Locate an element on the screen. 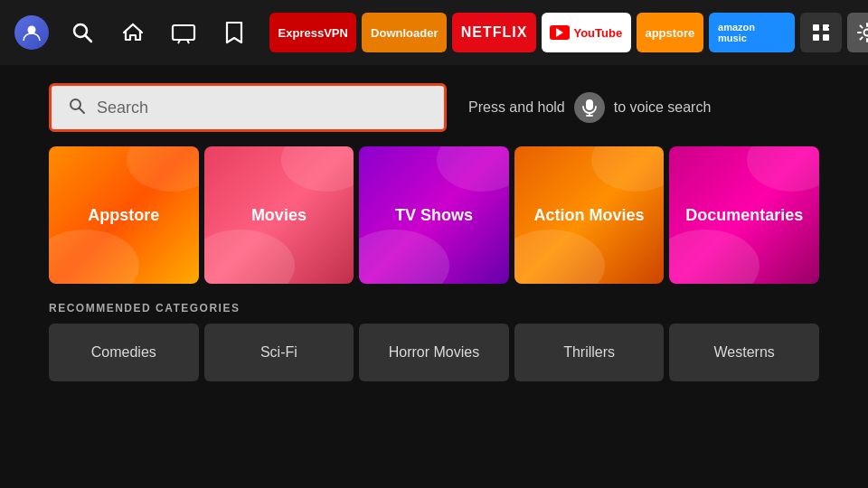 This screenshot has width=868, height=488. rec-tile-westerns: Westerns is located at coordinates (744, 352).